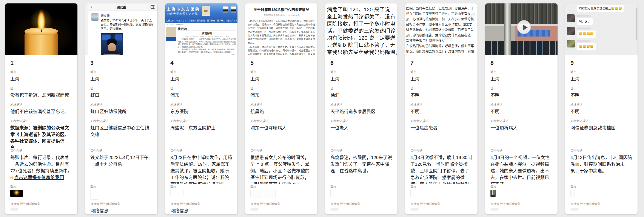  I want to click on building-video-thumbnail, so click(493, 193).